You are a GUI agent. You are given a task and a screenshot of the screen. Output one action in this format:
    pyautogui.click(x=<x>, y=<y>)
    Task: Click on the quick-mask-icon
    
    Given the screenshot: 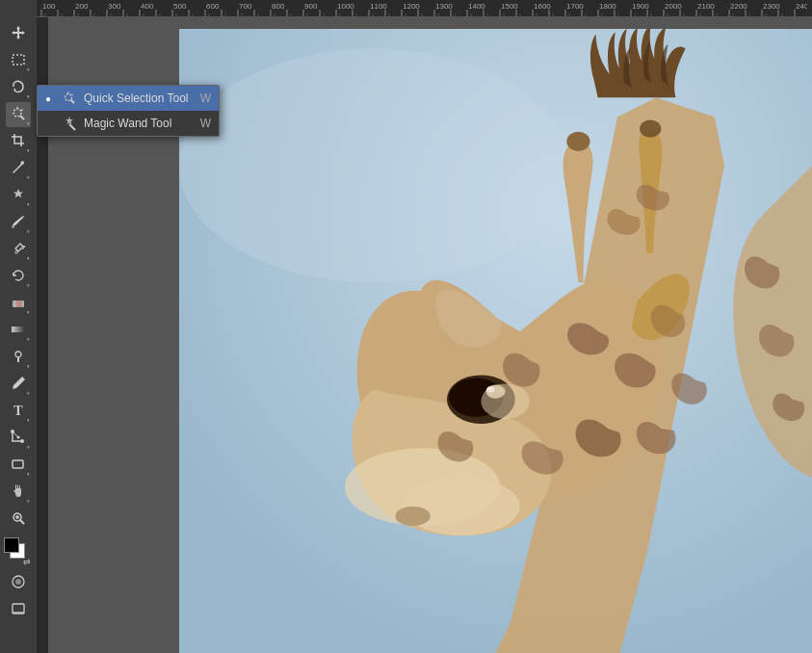 What is the action you would take?
    pyautogui.click(x=18, y=583)
    